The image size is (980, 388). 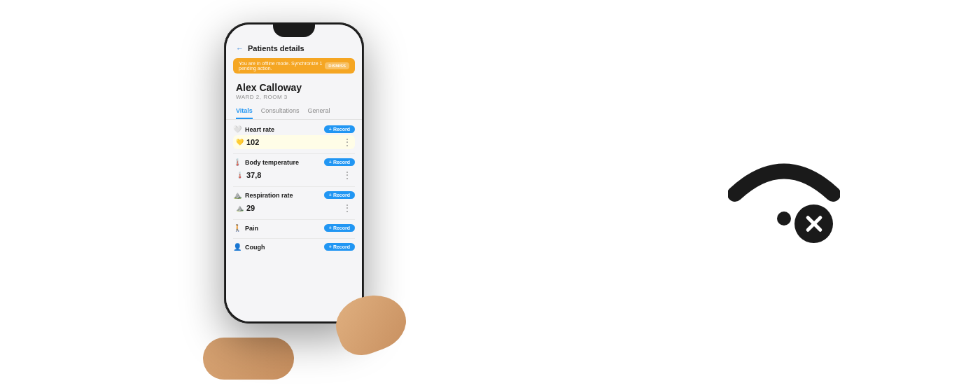 What do you see at coordinates (301, 194) in the screenshot?
I see `phone-mockup: ← Patients details You are in offline mo…` at bounding box center [301, 194].